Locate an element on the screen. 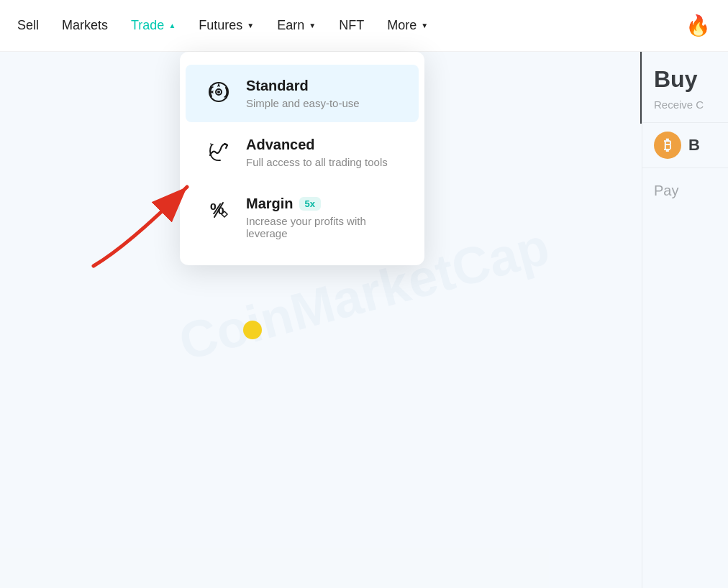 The width and height of the screenshot is (728, 588). margin-5x-badge: 5x is located at coordinates (310, 204).